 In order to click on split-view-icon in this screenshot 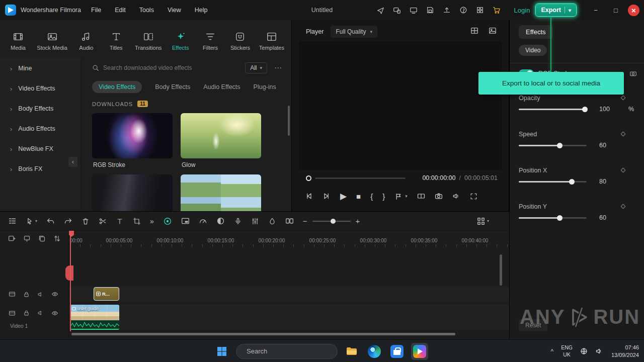, I will do `click(474, 31)`.